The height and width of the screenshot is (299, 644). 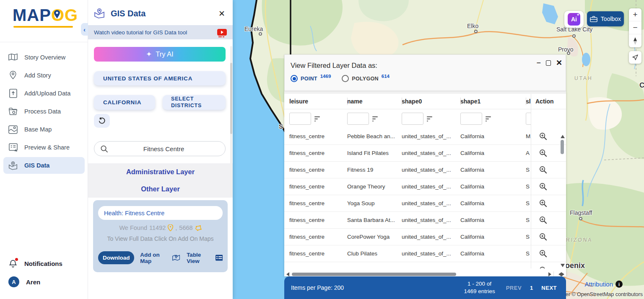 What do you see at coordinates (116, 258) in the screenshot?
I see `download-button: Download` at bounding box center [116, 258].